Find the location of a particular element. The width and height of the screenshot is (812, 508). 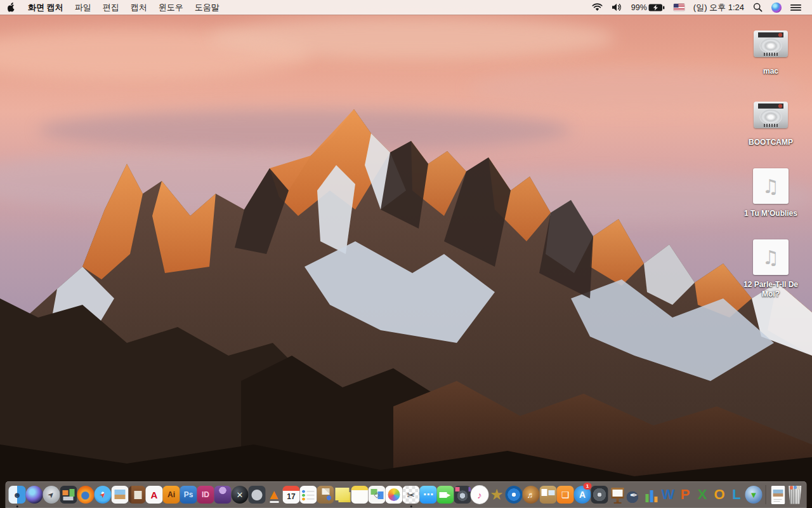

dock-quicksilver-icon: ✕ is located at coordinates (240, 495).